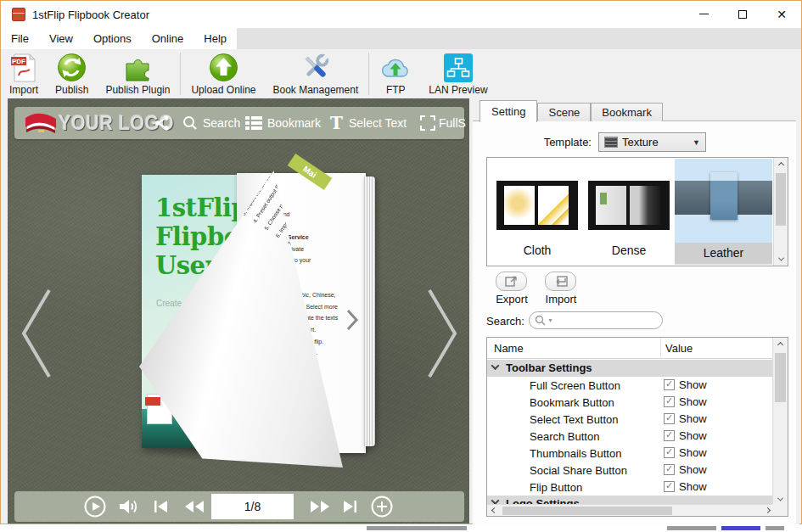  Describe the element at coordinates (137, 74) in the screenshot. I see `publish-plugin-button: Publish Plugin` at that location.